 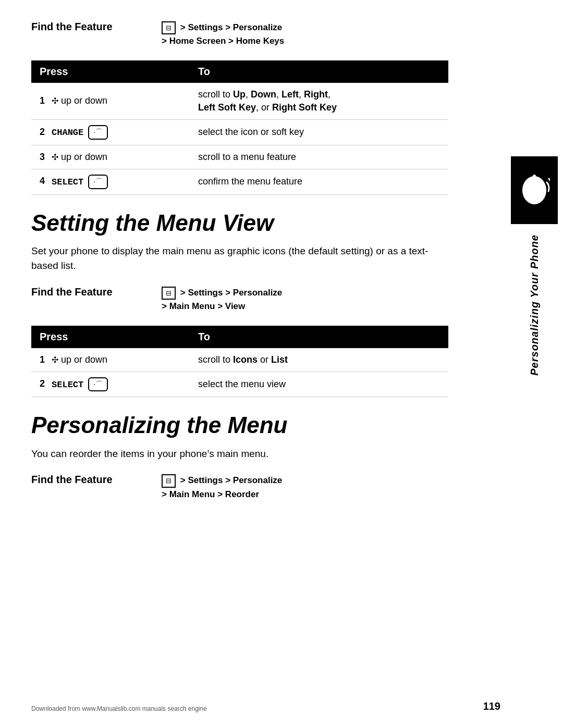 What do you see at coordinates (534, 269) in the screenshot?
I see `side-banner: Personalizing Your Phone` at bounding box center [534, 269].